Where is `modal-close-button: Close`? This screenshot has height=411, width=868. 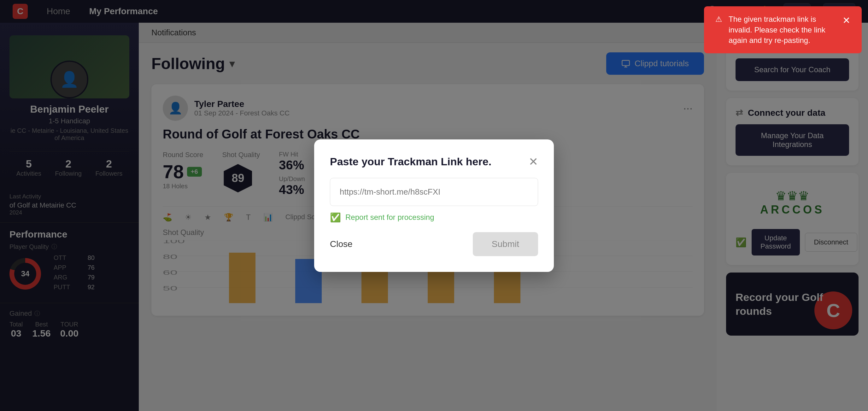
modal-close-button: Close is located at coordinates (341, 244).